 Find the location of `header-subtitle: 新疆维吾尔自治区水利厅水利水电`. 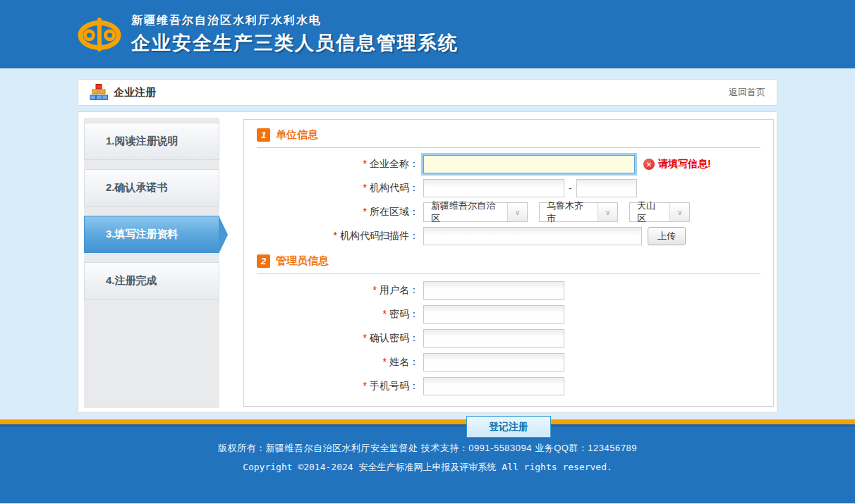

header-subtitle: 新疆维吾尔自治区水利厅水利水电 is located at coordinates (295, 21).